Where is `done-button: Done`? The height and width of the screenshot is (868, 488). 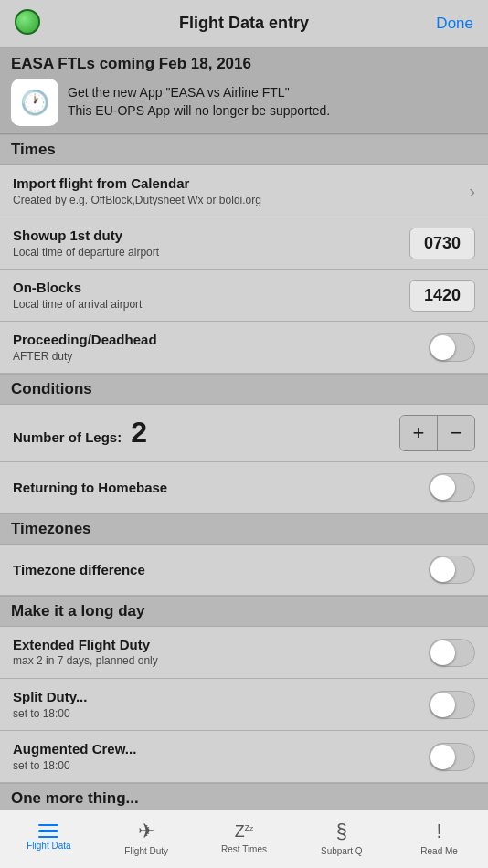
done-button: Done is located at coordinates (455, 24).